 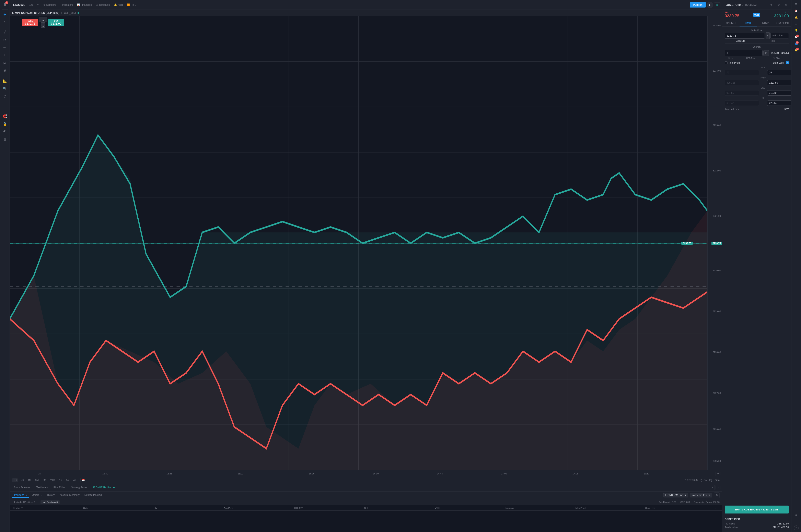 I want to click on broker1-dropdown: IRONBEAM Live ▼, so click(x=676, y=495).